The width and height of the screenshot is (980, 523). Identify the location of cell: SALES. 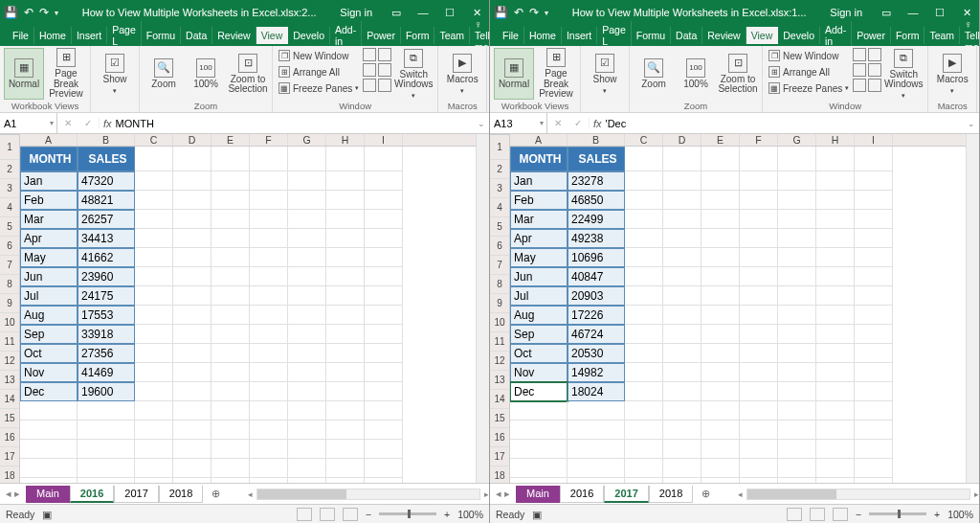
(596, 159).